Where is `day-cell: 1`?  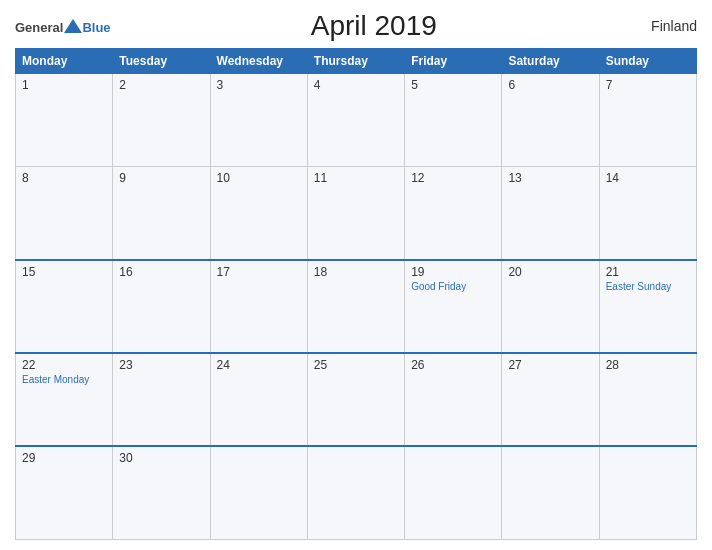
day-cell: 1 is located at coordinates (64, 120).